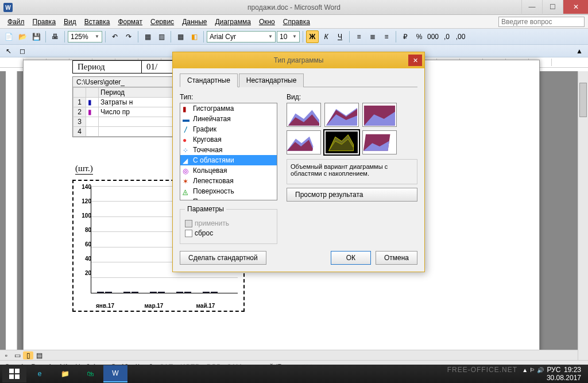 The image size is (588, 383). I want to click on menu-bar: Файл Правка Вид Вставка Формат Сервис Да…, so click(294, 22).